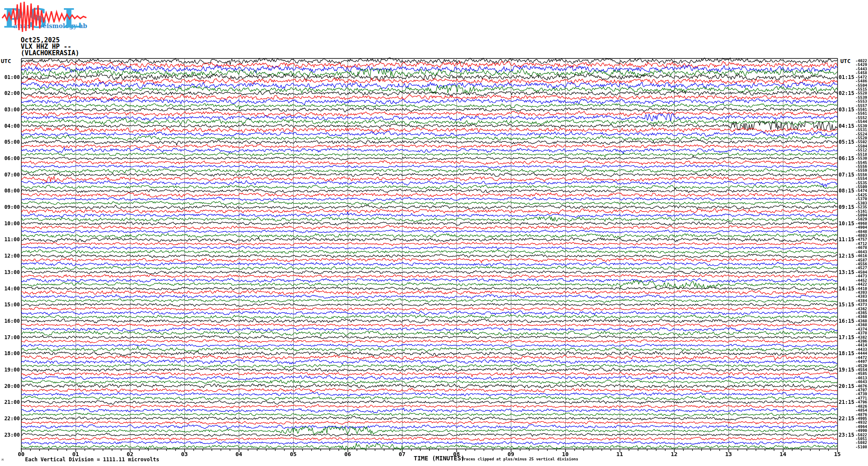 This screenshot has width=868, height=466. Describe the element at coordinates (858, 297) in the screenshot. I see `trace-offset-value: -4383` at that location.